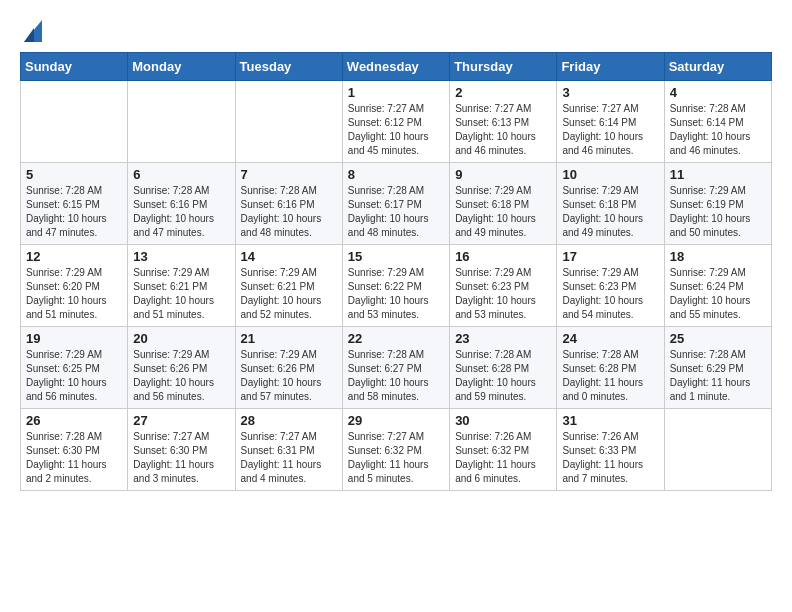 This screenshot has width=792, height=612. What do you see at coordinates (181, 174) in the screenshot?
I see `day-number: 6` at bounding box center [181, 174].